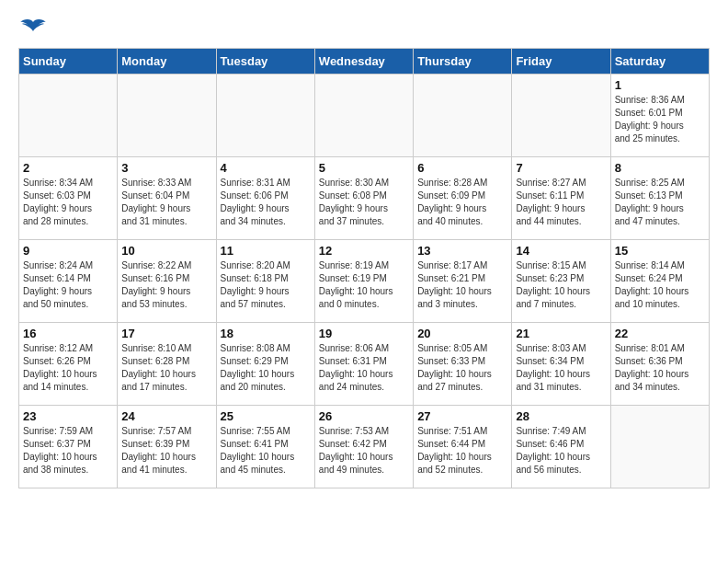 The width and height of the screenshot is (728, 563). I want to click on day-number: 23, so click(68, 416).